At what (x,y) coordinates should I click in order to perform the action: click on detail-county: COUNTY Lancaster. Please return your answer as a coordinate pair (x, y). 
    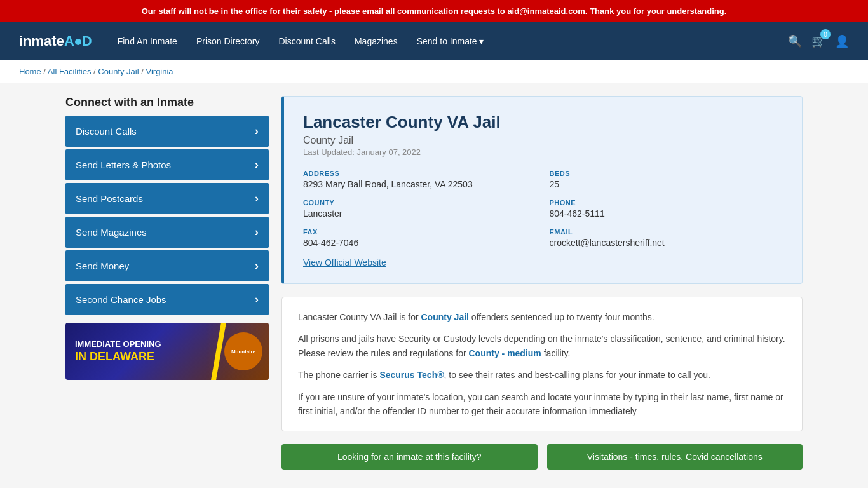
    Looking at the image, I should click on (420, 208).